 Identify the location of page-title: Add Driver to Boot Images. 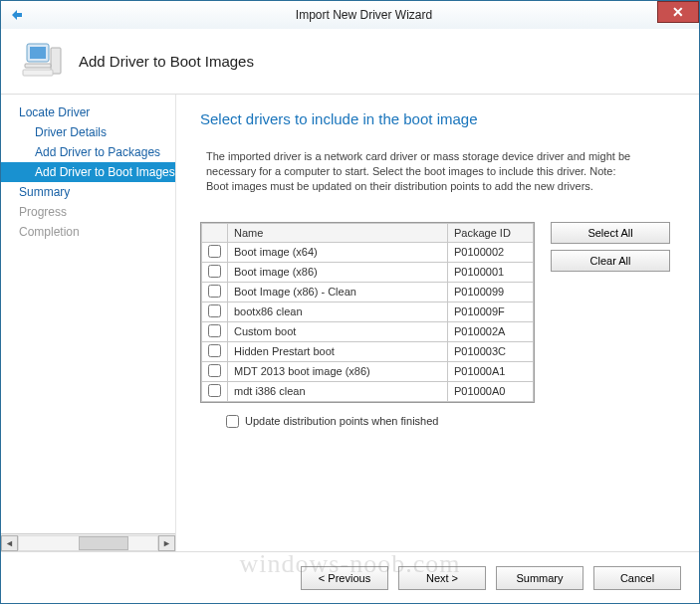
(166, 62).